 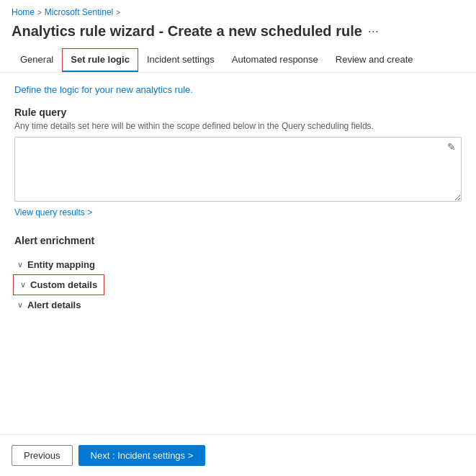 I want to click on tab-set-rule-logic: Set rule logic, so click(x=100, y=60).